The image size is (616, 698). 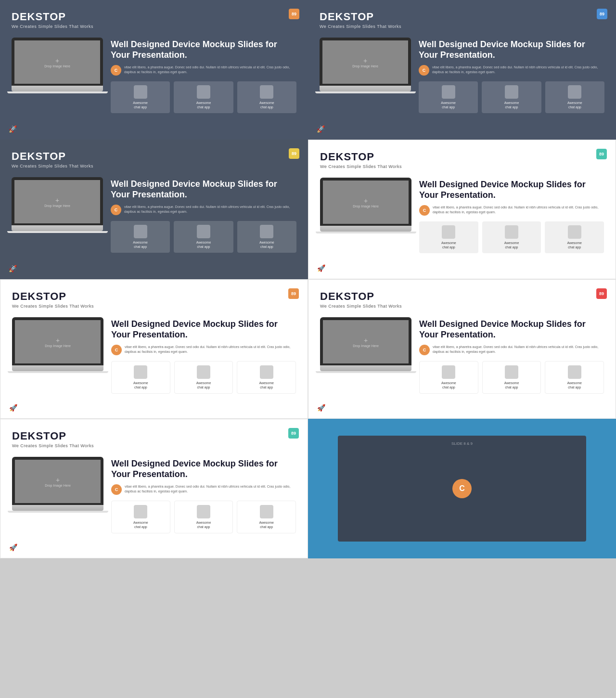 What do you see at coordinates (58, 485) in the screenshot?
I see `laptop-7: + Drop Image Here` at bounding box center [58, 485].